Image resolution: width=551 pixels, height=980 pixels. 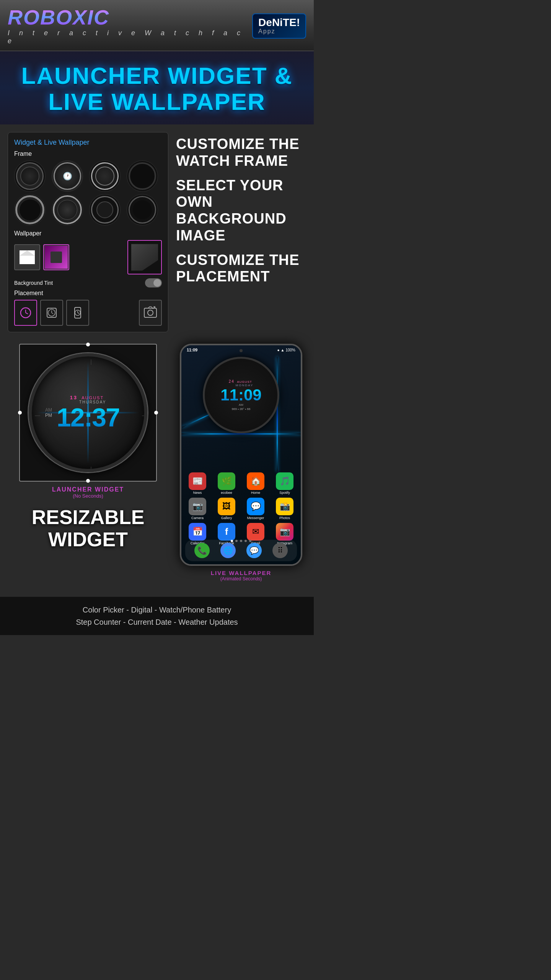 I want to click on pw-stats: 969 • 26° • 66, so click(x=241, y=409).